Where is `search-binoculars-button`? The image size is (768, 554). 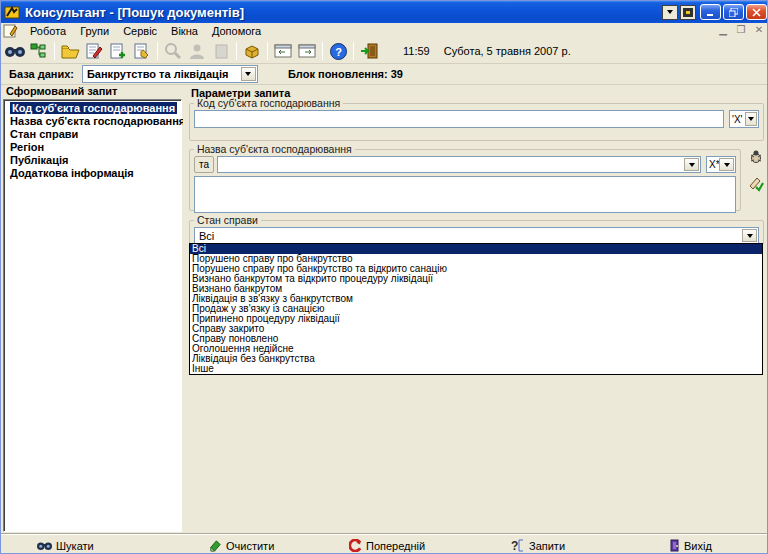
search-binoculars-button is located at coordinates (15, 51).